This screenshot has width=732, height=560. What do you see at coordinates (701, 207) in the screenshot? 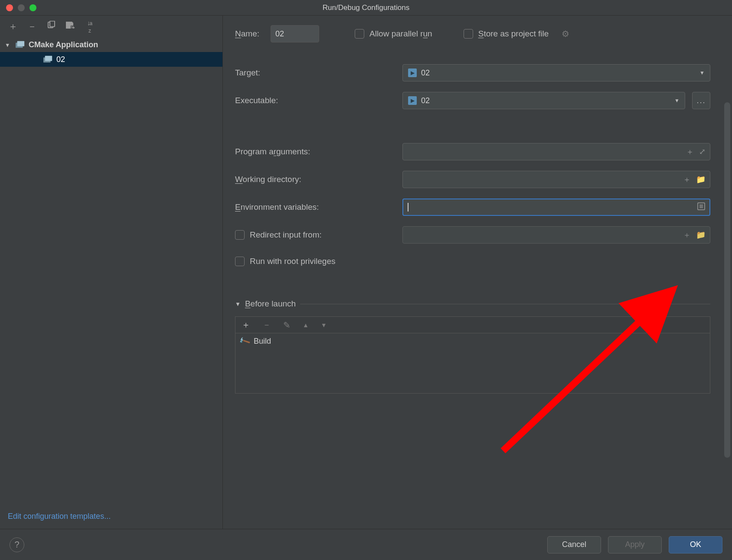
I see `list-icon` at bounding box center [701, 207].